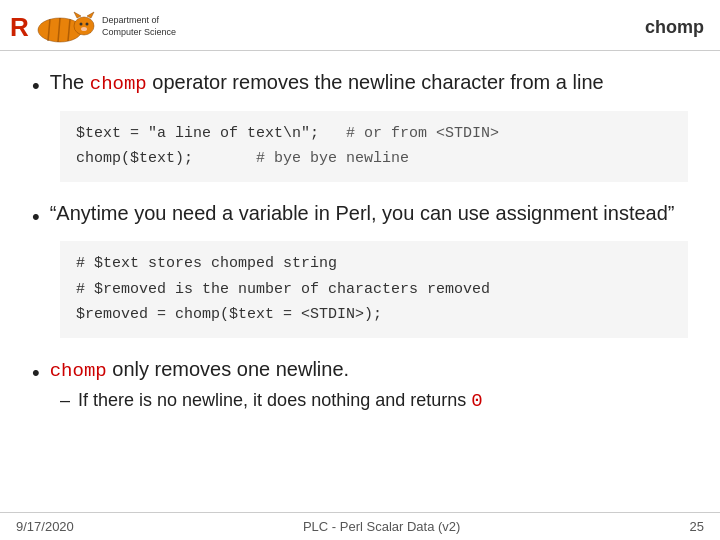 The height and width of the screenshot is (540, 720). I want to click on svg-text: R, so click(20, 27).